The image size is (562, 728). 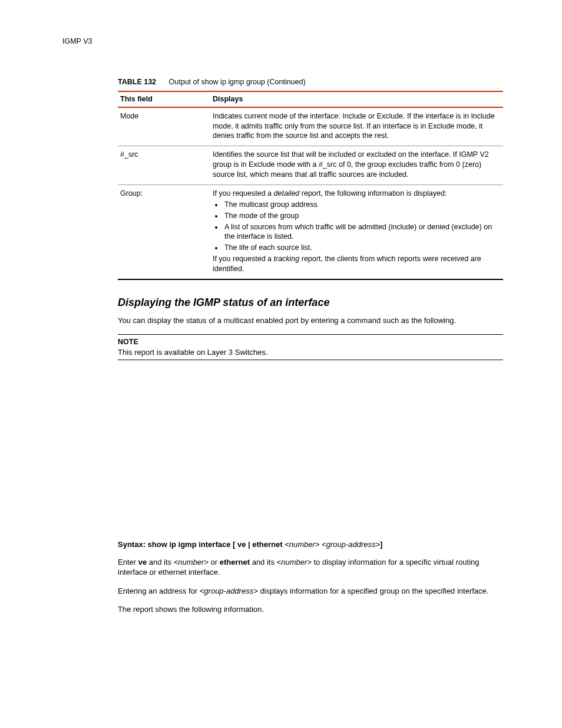 I want to click on cell-field: Mode, so click(x=164, y=127).